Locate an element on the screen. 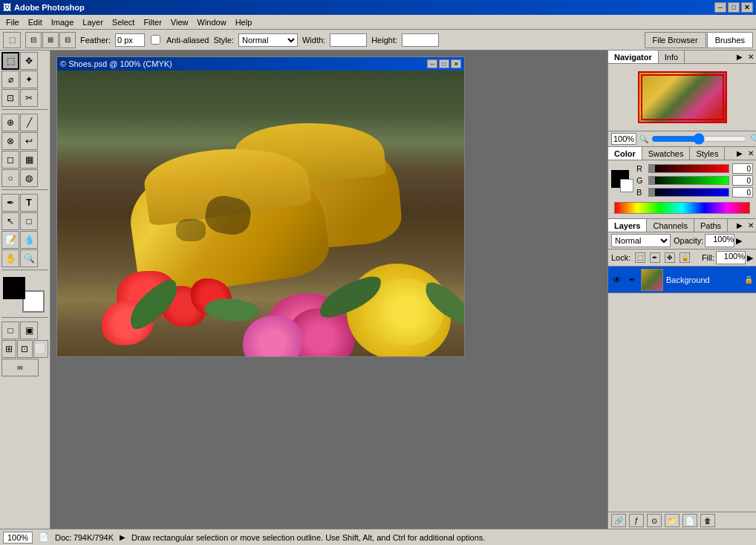 The height and width of the screenshot is (545, 756). screen-mode-full: ⬜ is located at coordinates (41, 349).